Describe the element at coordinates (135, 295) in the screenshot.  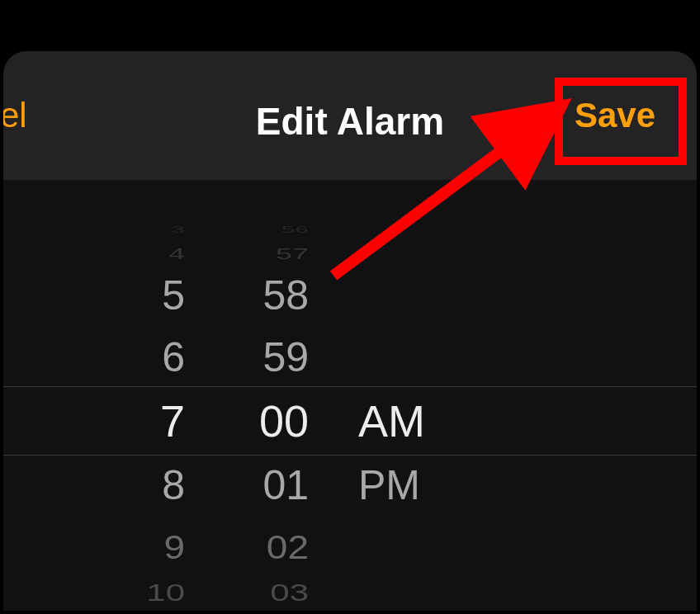
I see `hour-option: 5` at that location.